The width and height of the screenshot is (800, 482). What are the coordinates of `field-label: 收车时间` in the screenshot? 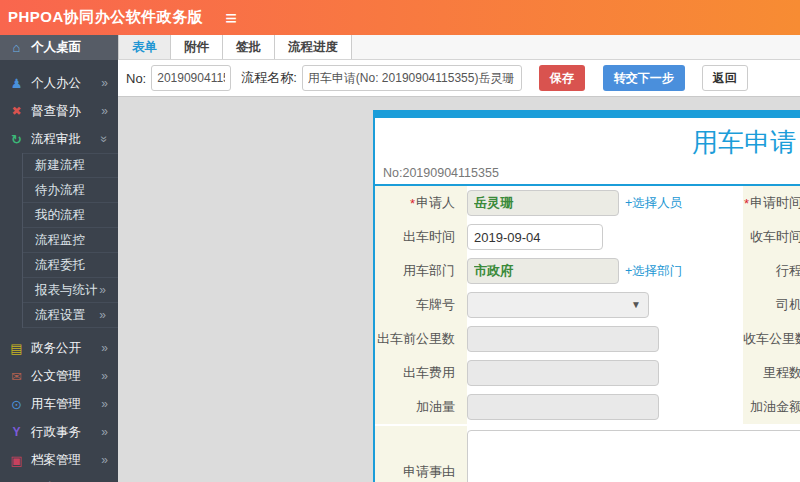 It's located at (772, 237).